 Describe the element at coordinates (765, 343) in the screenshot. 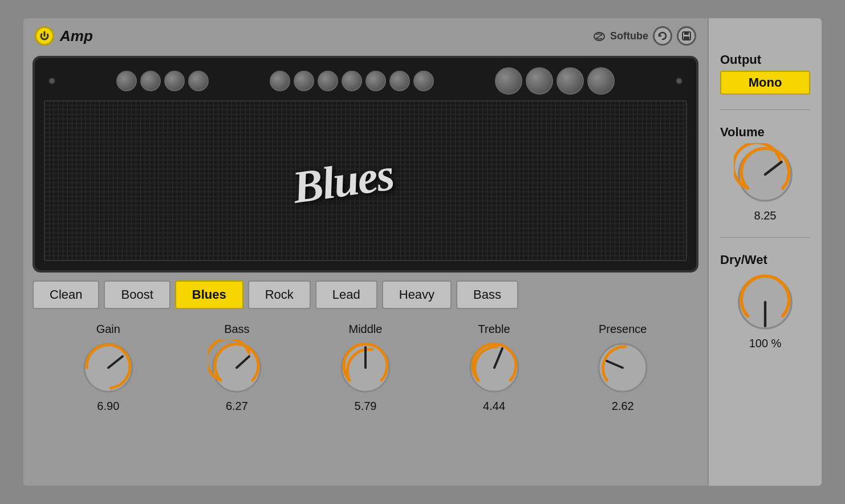

I see `drywet-value: 100 %` at that location.